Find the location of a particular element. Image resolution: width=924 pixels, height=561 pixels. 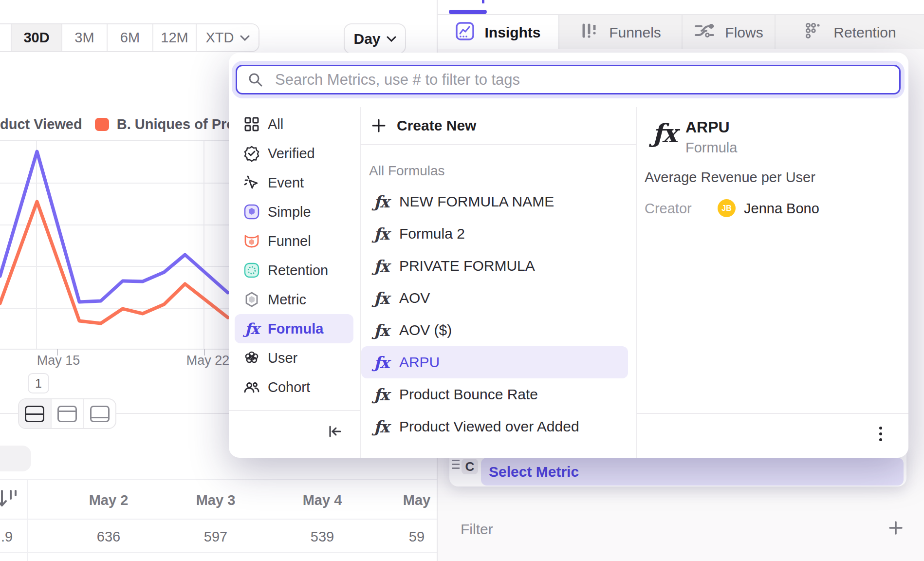

filter-section-label: Filter is located at coordinates (477, 529).